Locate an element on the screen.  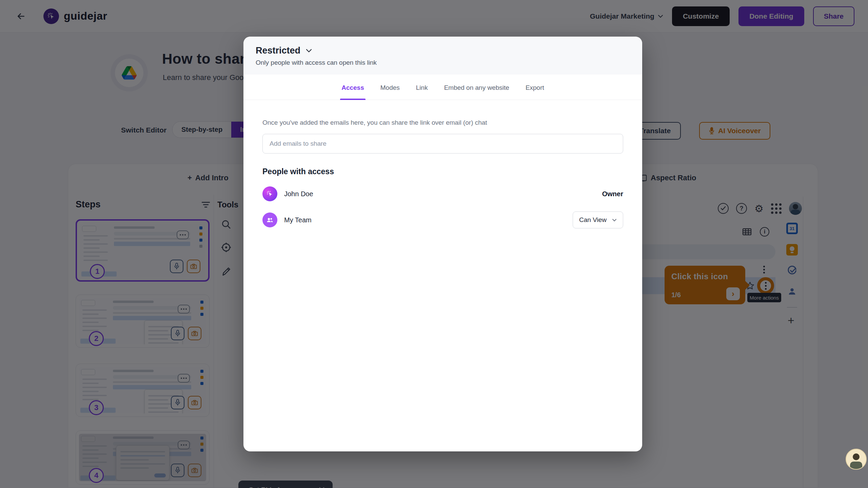
person-row-owner: John Doe Owner is located at coordinates (443, 194).